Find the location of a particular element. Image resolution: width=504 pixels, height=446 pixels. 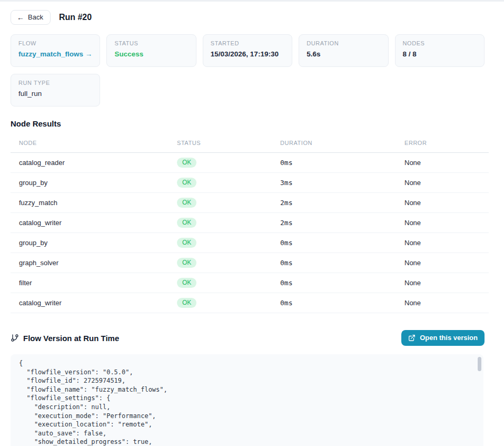

duration-cell: 3ms is located at coordinates (334, 183).